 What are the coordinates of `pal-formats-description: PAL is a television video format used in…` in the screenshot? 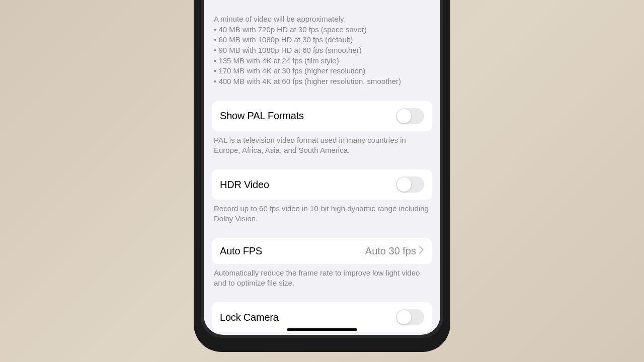 It's located at (322, 144).